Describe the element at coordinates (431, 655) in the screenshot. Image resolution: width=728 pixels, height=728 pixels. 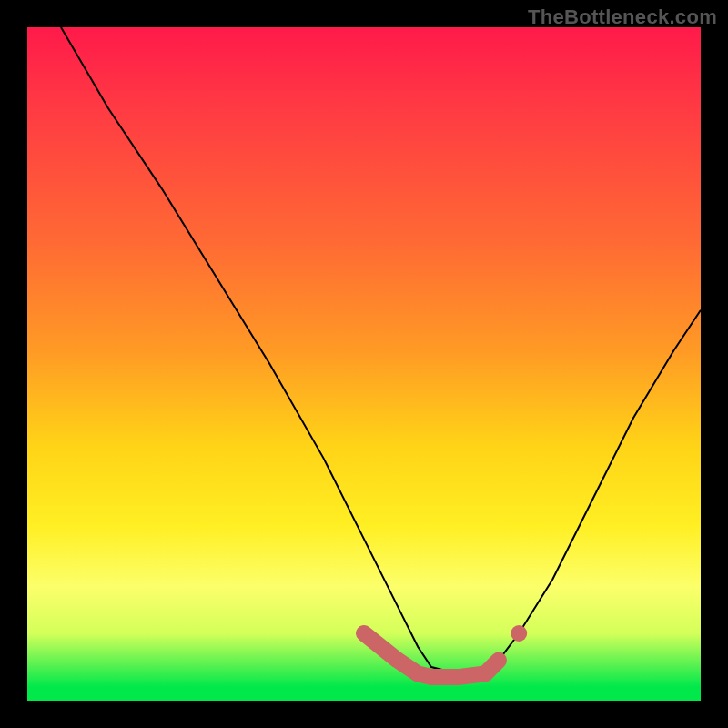
I see `highlight-segment` at that location.